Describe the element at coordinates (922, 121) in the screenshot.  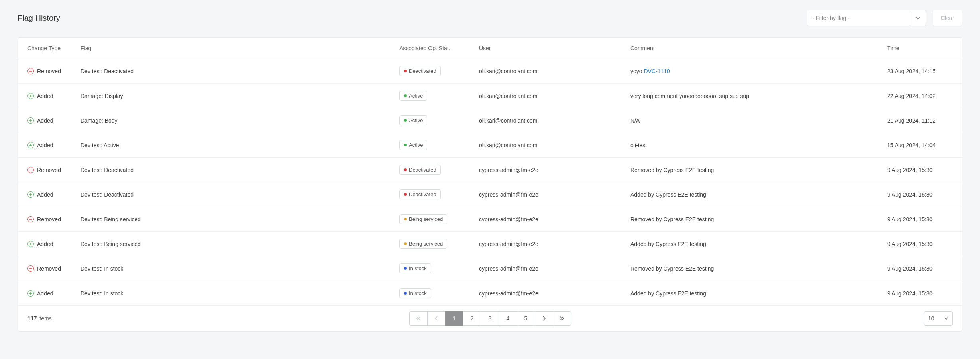
I see `cell-time: 21 Aug 2024, 11:12` at that location.